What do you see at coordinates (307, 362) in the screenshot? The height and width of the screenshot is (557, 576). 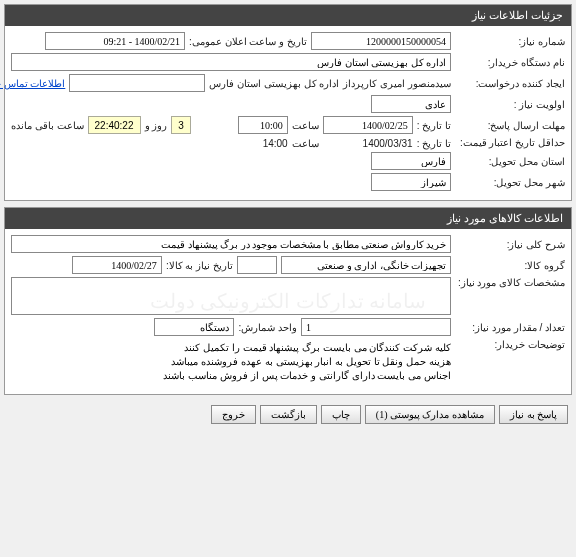 I see `buyer-notes-text: کلیه شرکت کنندگان می بایست برگ پیشنهاد ق…` at bounding box center [307, 362].